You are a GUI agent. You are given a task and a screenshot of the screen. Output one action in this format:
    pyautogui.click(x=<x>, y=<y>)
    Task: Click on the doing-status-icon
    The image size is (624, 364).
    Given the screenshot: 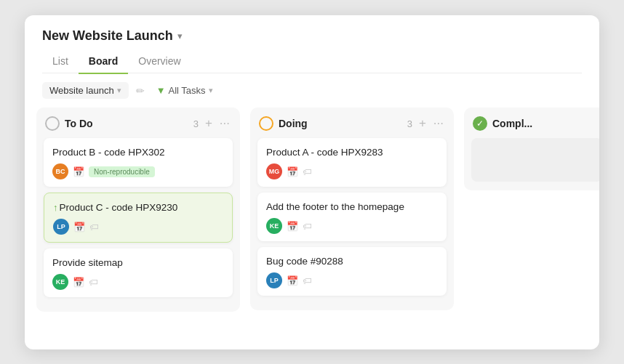 What is the action you would take?
    pyautogui.click(x=266, y=124)
    